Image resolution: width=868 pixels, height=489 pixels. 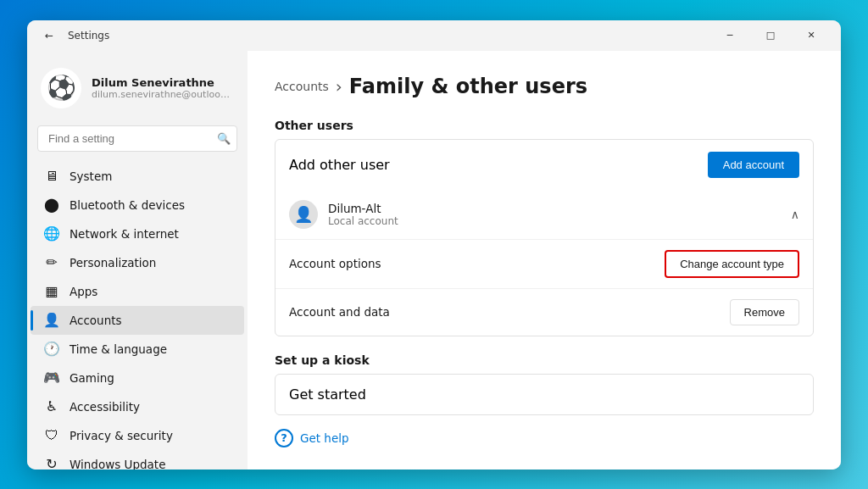 I want to click on privacy-icon: 🛡, so click(x=52, y=436).